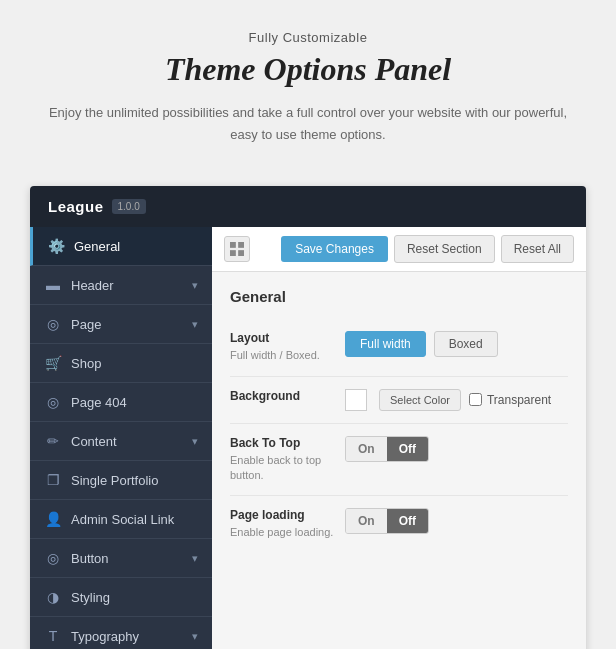 Image resolution: width=616 pixels, height=649 pixels. Describe the element at coordinates (195, 636) in the screenshot. I see `chevron-icon-typography: ▾` at that location.